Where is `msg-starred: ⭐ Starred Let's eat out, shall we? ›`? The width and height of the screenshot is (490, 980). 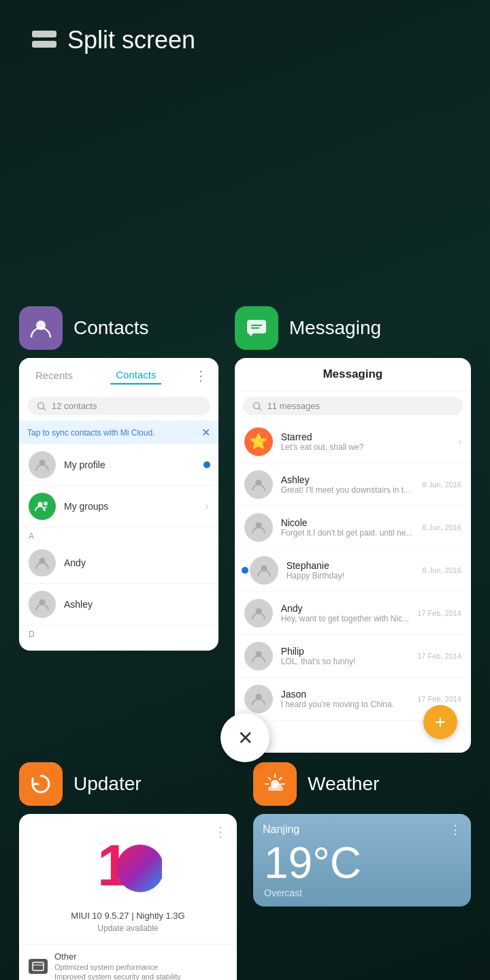 msg-starred: ⭐ Starred Let's eat out, shall we? › is located at coordinates (353, 442).